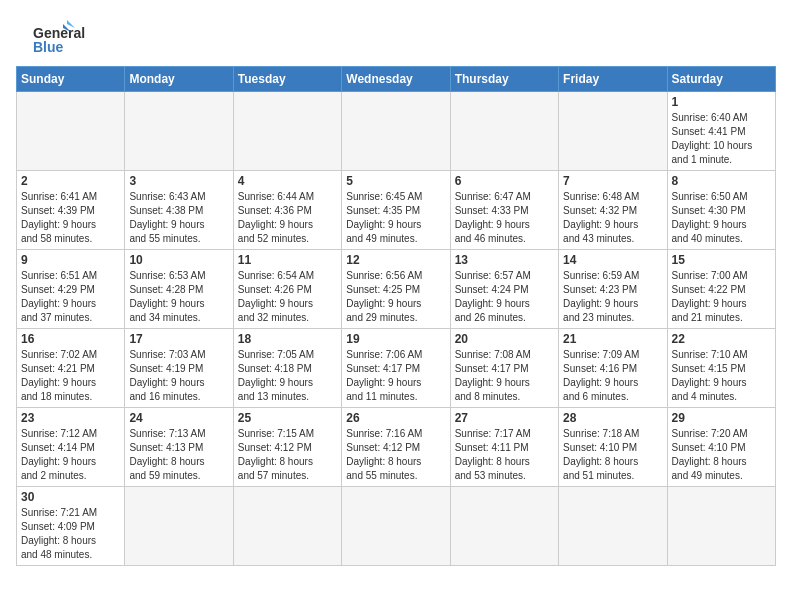 The width and height of the screenshot is (792, 612). Describe the element at coordinates (288, 455) in the screenshot. I see `day-info: Sunrise: 7:15 AM Sunset: 4:12 PM Dayligh…` at that location.